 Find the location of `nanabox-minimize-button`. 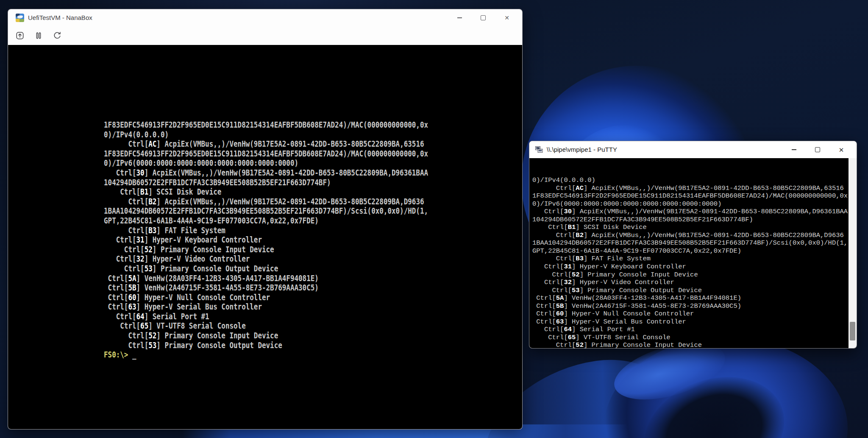

nanabox-minimize-button is located at coordinates (459, 18).